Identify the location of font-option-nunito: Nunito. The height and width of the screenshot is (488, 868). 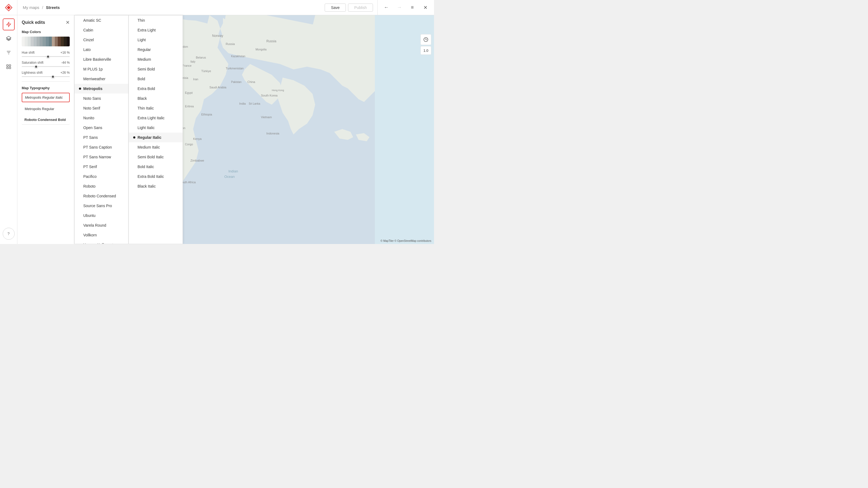
(101, 118).